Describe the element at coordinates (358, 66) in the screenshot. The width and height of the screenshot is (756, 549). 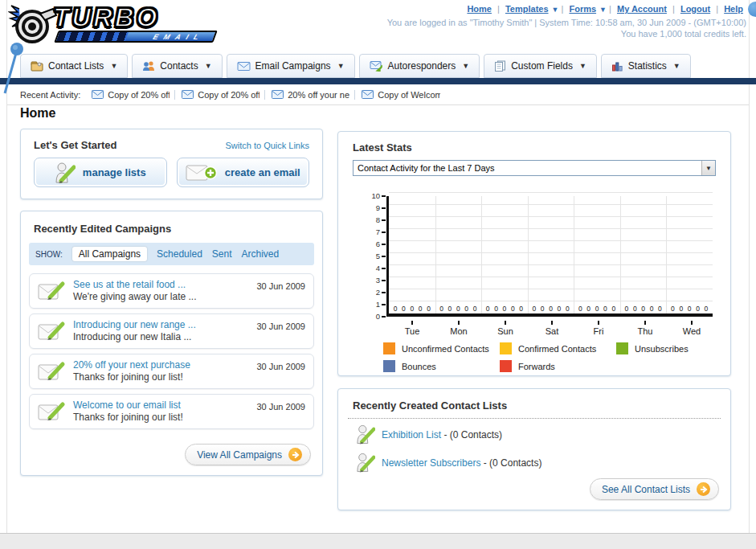
I see `main-nav-tabs: Contact Lists▼ Contacts▼ Email Campaigns…` at that location.